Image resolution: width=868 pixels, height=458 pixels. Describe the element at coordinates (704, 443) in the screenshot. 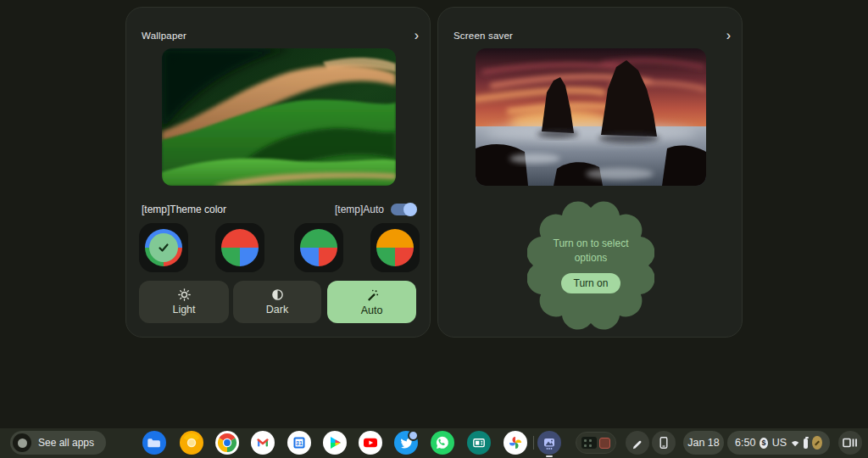

I see `date-label: Jan 18` at that location.